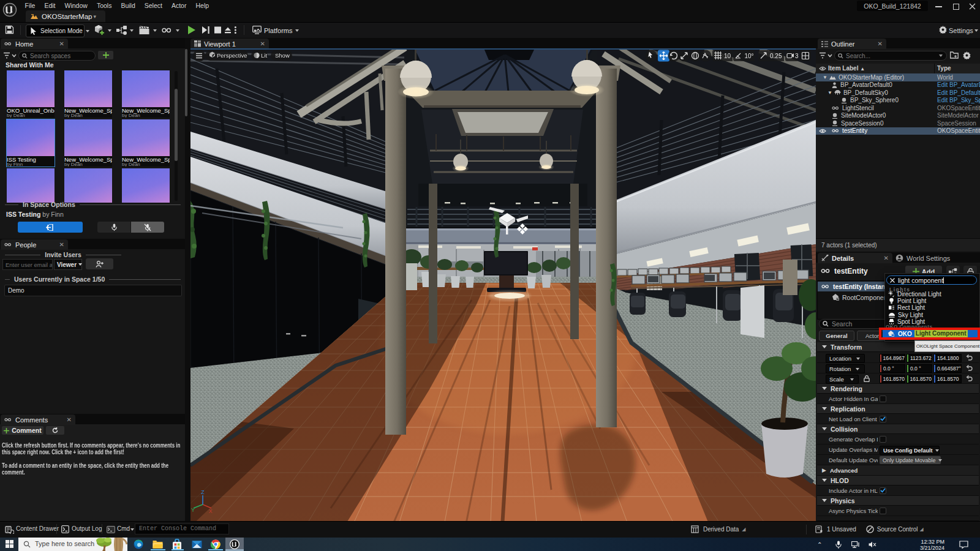  What do you see at coordinates (728, 56) in the screenshot?
I see `svg-text: 10` at bounding box center [728, 56].